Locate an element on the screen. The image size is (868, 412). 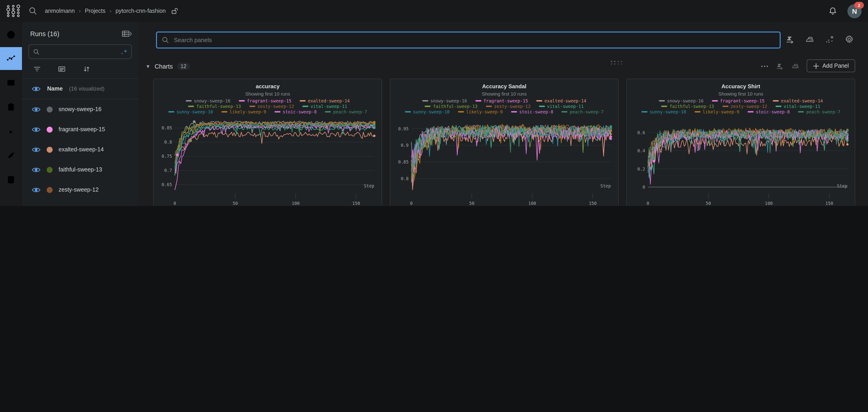
run-row-fragrant-sweep-15: fragrant-sweep-15 is located at coordinates (80, 129).